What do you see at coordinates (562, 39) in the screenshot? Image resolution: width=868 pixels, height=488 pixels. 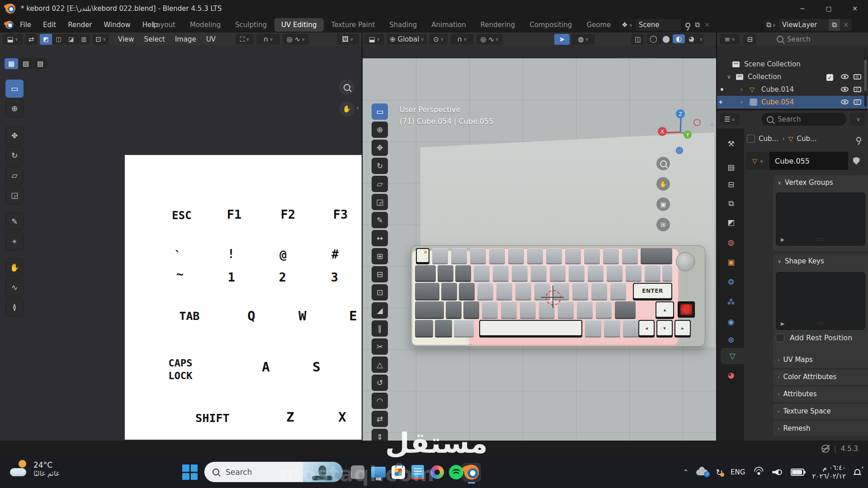 I see `gizmo-toggle-icon: ➤` at bounding box center [562, 39].